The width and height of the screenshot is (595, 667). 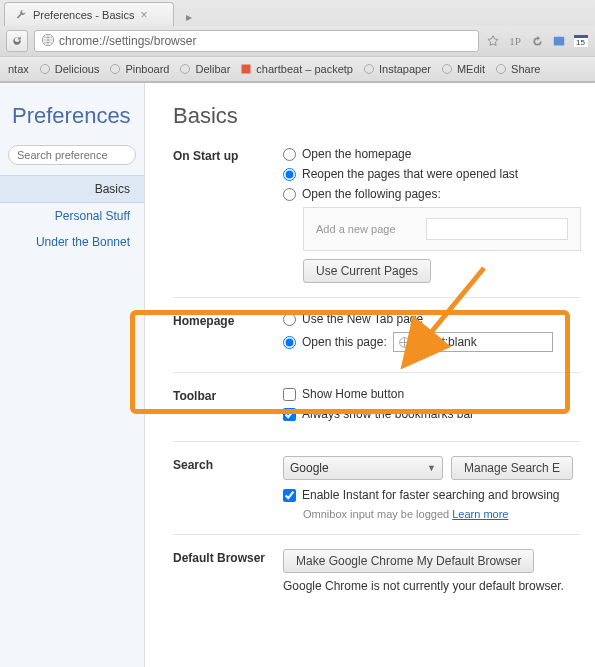 What do you see at coordinates (72, 216) in the screenshot?
I see `sidebar-item-personal-stuff: Personal Stuff` at bounding box center [72, 216].